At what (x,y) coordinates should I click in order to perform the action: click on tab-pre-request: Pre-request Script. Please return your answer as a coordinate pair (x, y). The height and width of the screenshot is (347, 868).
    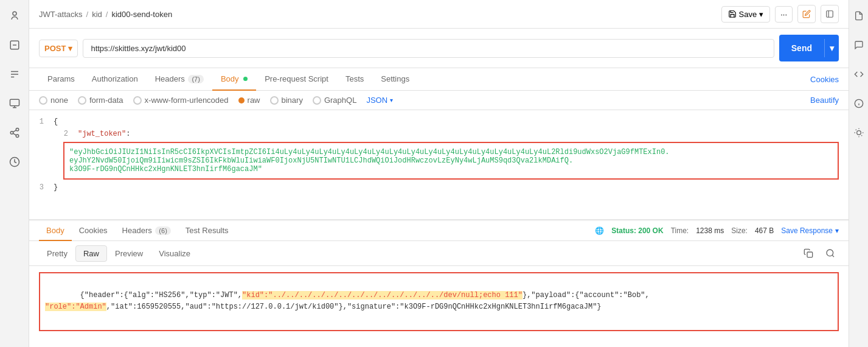
    Looking at the image, I should click on (297, 79).